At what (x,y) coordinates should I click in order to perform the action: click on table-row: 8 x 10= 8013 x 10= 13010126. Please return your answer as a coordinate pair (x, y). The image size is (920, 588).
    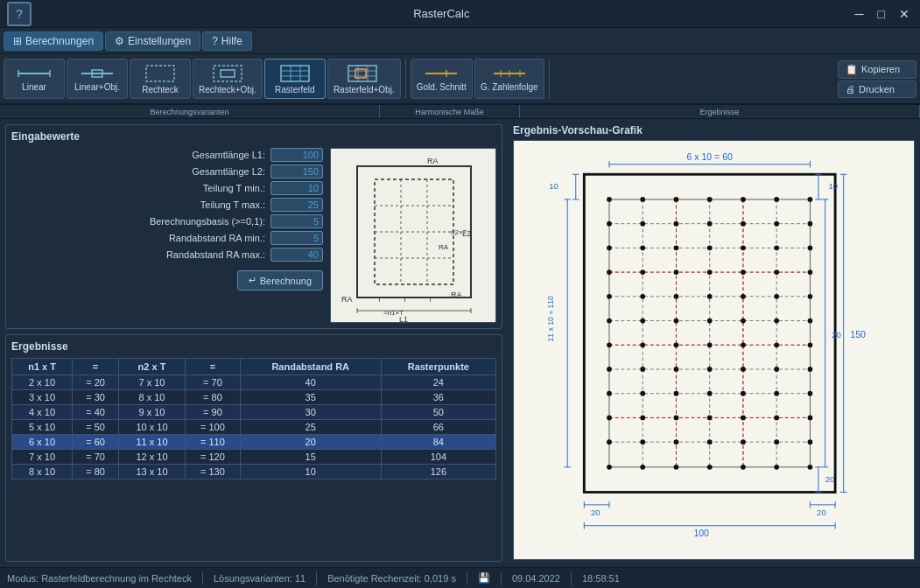
    Looking at the image, I should click on (254, 472).